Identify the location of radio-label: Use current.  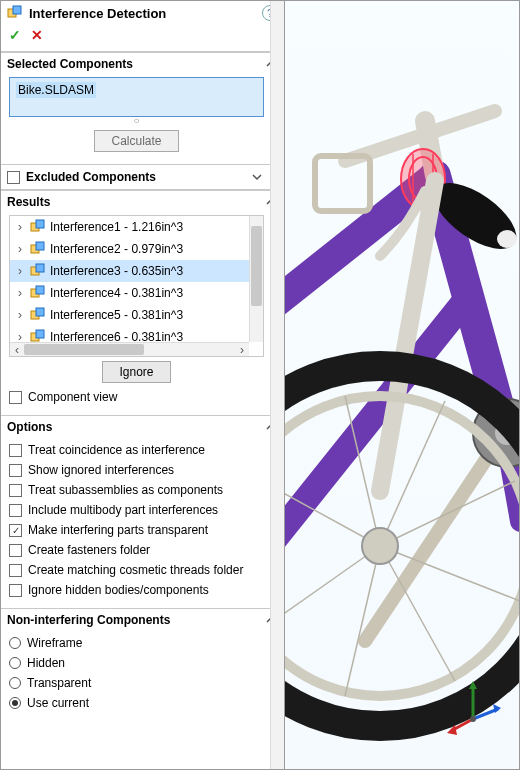
(58, 703).